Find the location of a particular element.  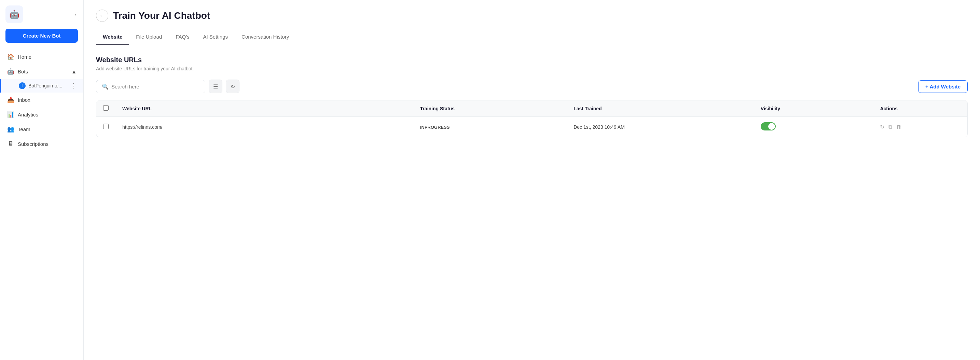

filter-icon: ☰ is located at coordinates (215, 87).